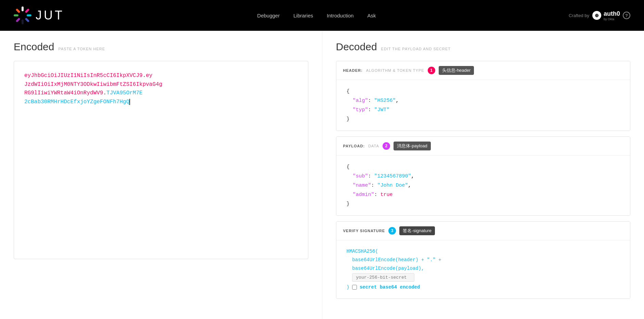 The image size is (644, 319). Describe the element at coordinates (432, 70) in the screenshot. I see `header-badge: 1` at that location.